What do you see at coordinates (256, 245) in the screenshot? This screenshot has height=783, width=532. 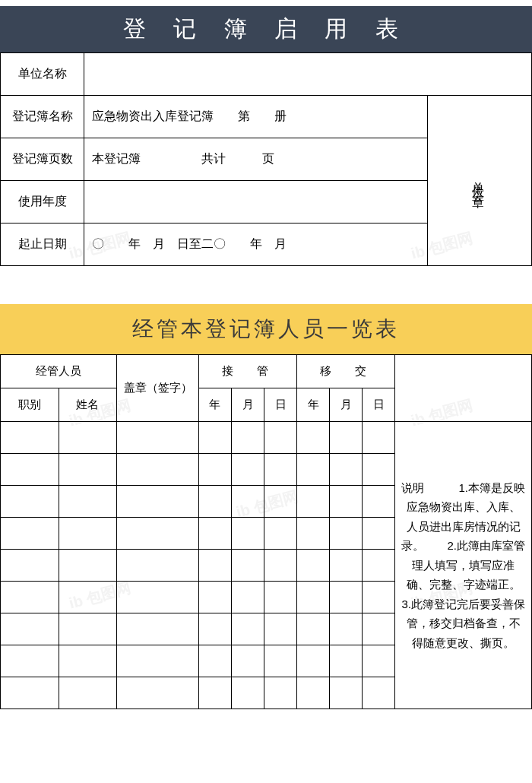 I see `value-date-range: 〇 年 月 日至二〇 年 月` at bounding box center [256, 245].